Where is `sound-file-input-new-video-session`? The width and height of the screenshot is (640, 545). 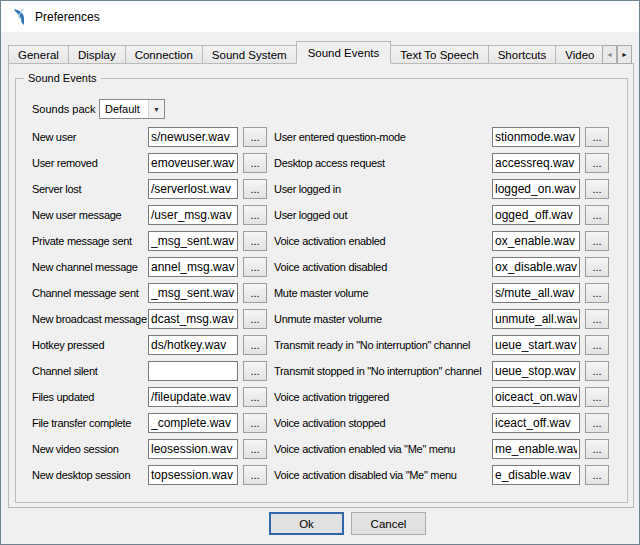
sound-file-input-new-video-session is located at coordinates (193, 449).